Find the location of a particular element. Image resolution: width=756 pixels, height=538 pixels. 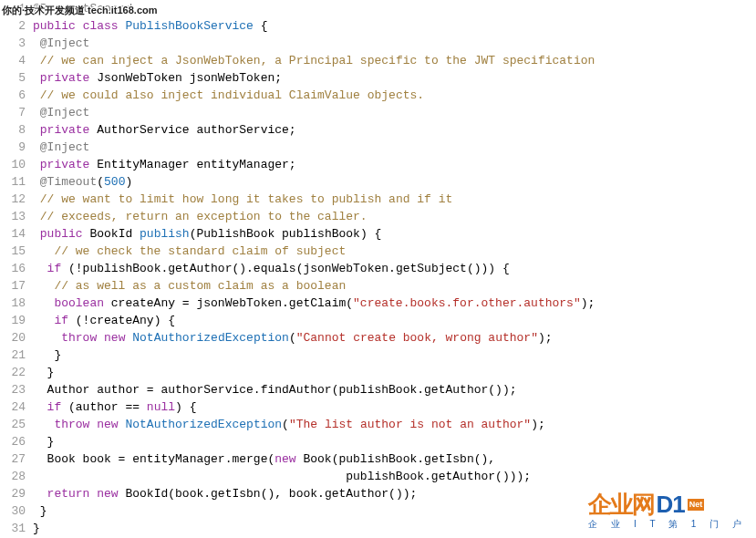

code-line: 28 publishBook.getAuthor())); is located at coordinates (378, 476).